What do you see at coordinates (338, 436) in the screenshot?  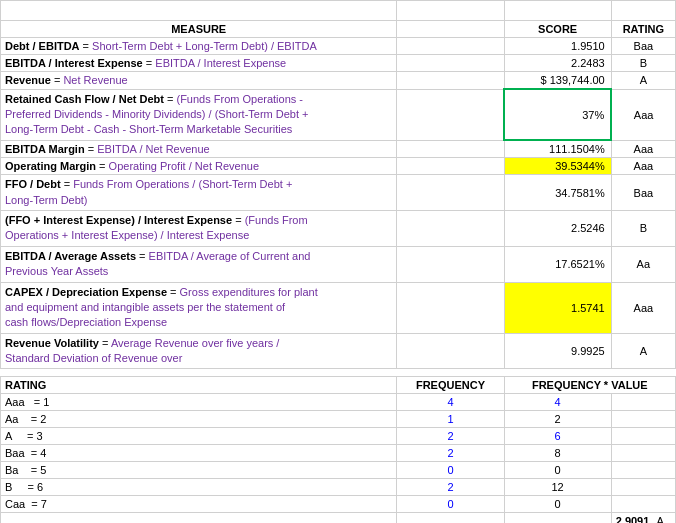 I see `rating-row-a: A = 3 2 6` at bounding box center [338, 436].